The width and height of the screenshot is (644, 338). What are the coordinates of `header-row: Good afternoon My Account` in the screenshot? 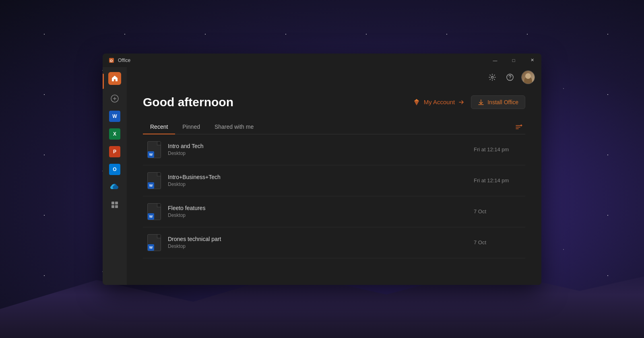 It's located at (334, 102).